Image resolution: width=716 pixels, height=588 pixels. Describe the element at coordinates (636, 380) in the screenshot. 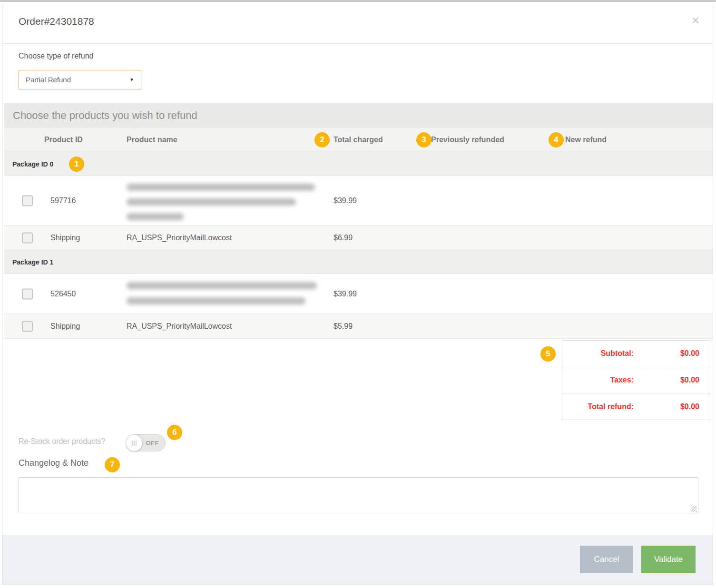

I see `summary-row-taxes: Taxes: $0.00` at that location.